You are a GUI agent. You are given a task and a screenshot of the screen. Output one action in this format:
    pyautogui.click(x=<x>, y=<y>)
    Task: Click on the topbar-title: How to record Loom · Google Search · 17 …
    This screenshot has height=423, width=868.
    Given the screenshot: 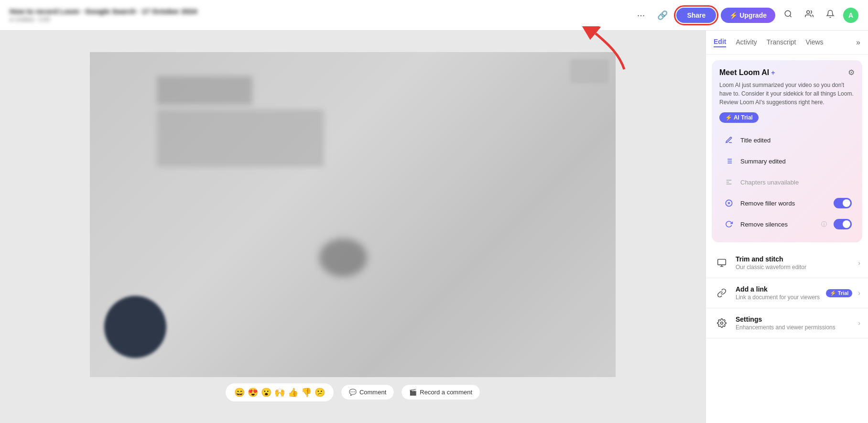 What is the action you would take?
    pyautogui.click(x=318, y=11)
    